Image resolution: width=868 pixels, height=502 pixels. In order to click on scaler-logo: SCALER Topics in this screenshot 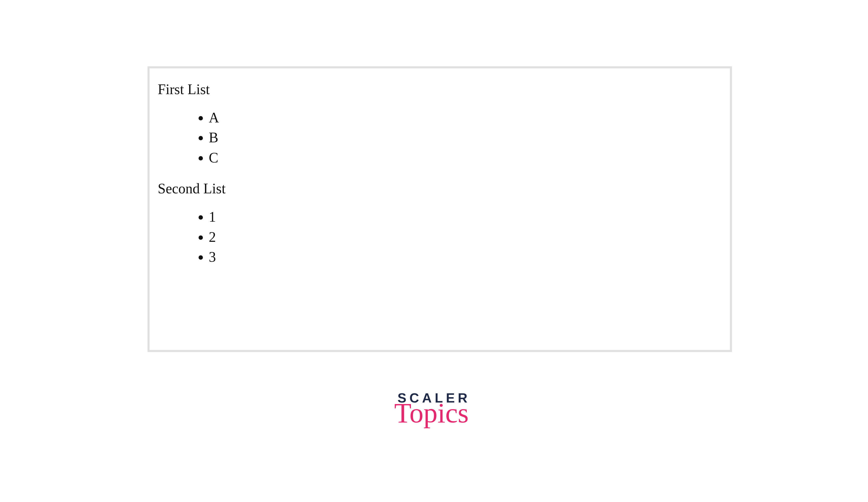, I will do `click(434, 408)`.